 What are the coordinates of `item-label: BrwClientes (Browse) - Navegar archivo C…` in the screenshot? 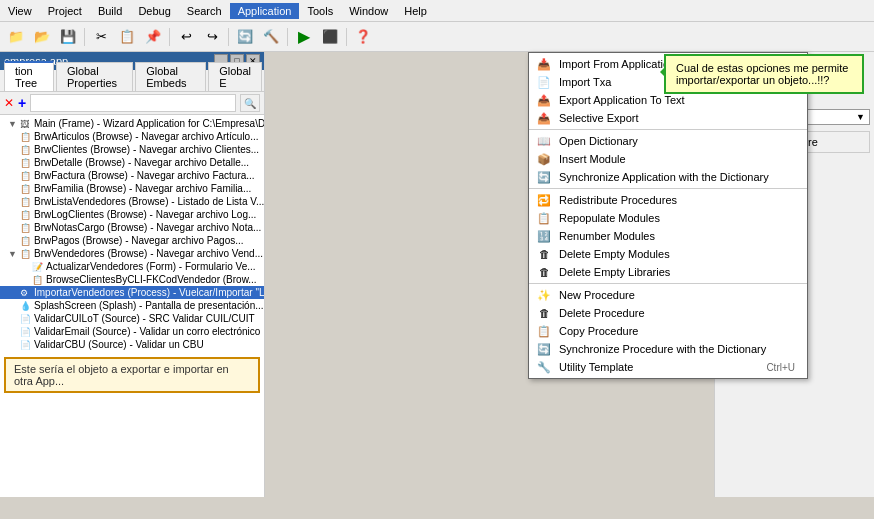 It's located at (146, 150).